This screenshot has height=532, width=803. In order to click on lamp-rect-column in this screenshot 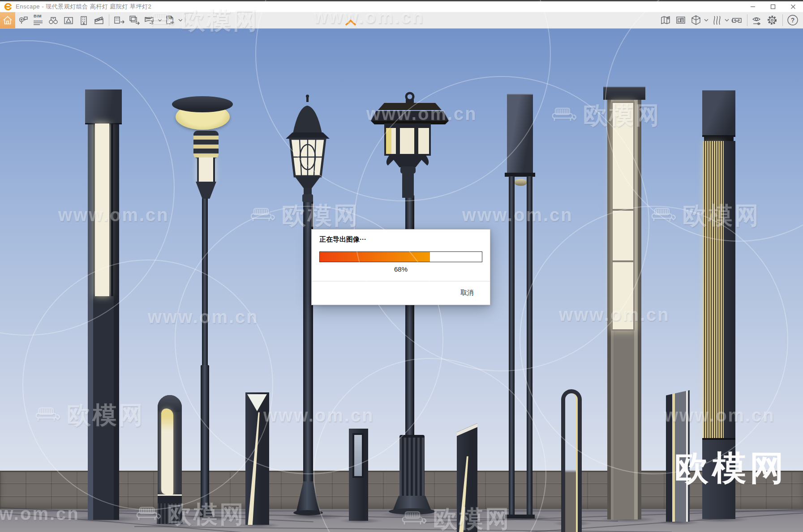, I will do `click(103, 305)`.